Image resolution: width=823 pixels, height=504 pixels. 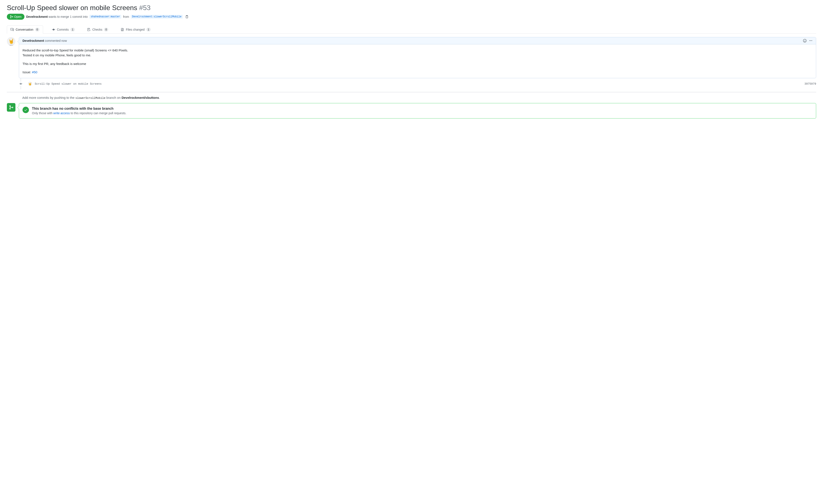 I want to click on pr-author: Develrockment, so click(x=37, y=17).